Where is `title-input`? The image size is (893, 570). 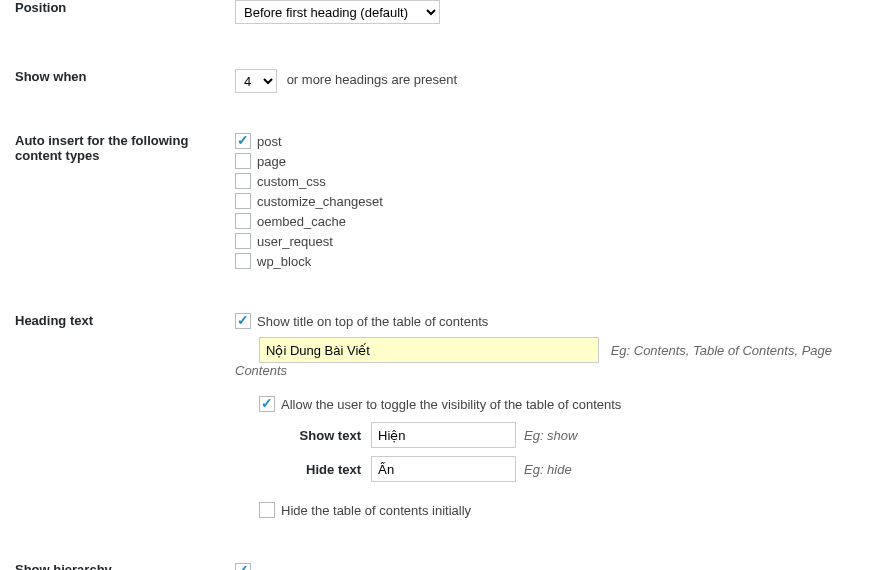
title-input is located at coordinates (429, 350).